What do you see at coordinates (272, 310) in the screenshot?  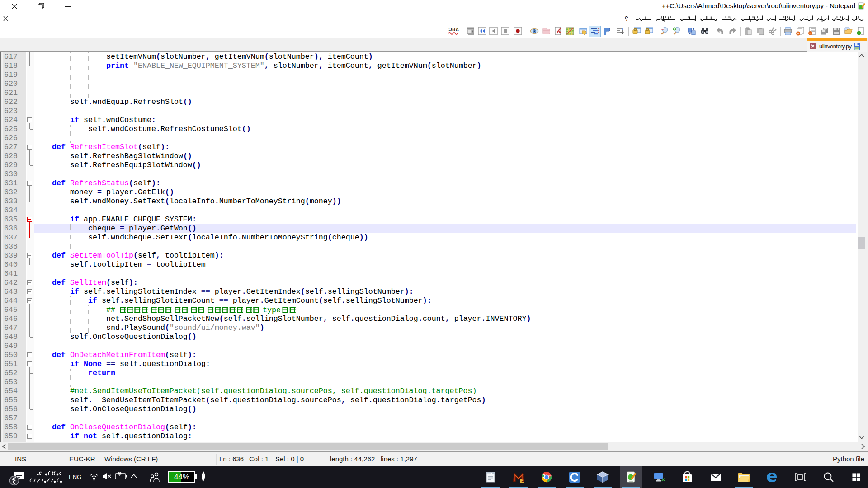 I see `svg-text: type` at bounding box center [272, 310].